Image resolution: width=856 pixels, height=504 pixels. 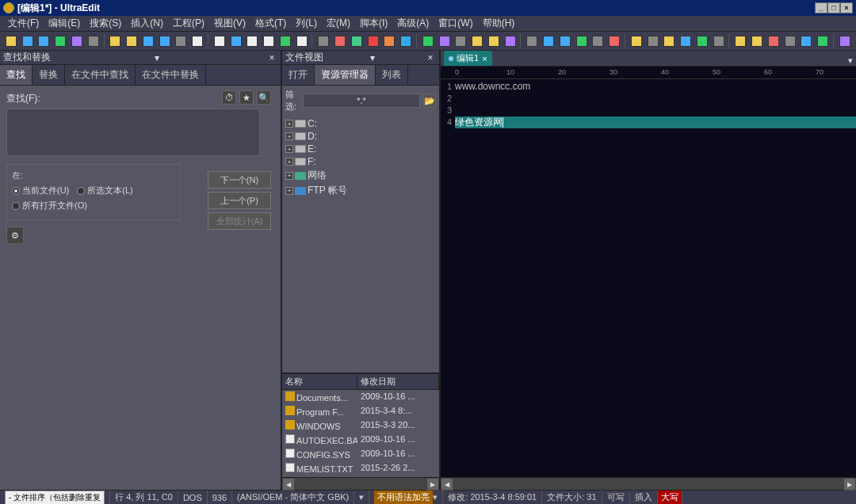 What do you see at coordinates (346, 74) in the screenshot?
I see `file-view-tab: 资源管理器` at bounding box center [346, 74].